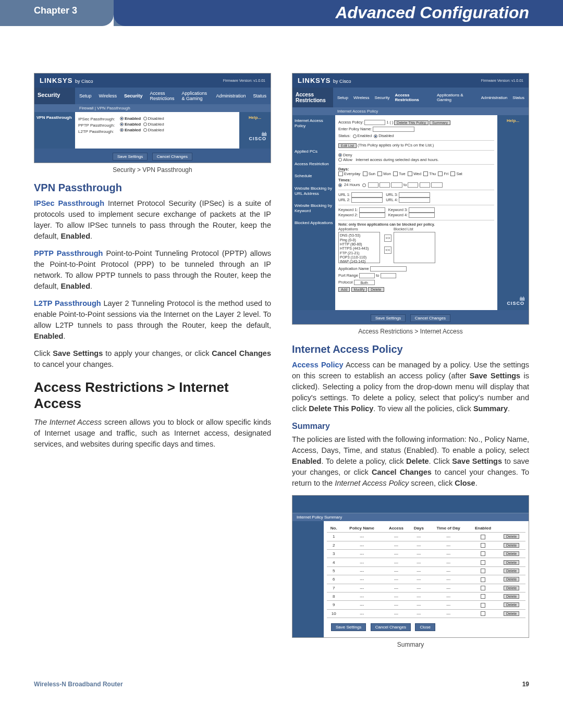 The image size is (563, 728). Describe the element at coordinates (414, 200) in the screenshot. I see `url4-input` at that location.